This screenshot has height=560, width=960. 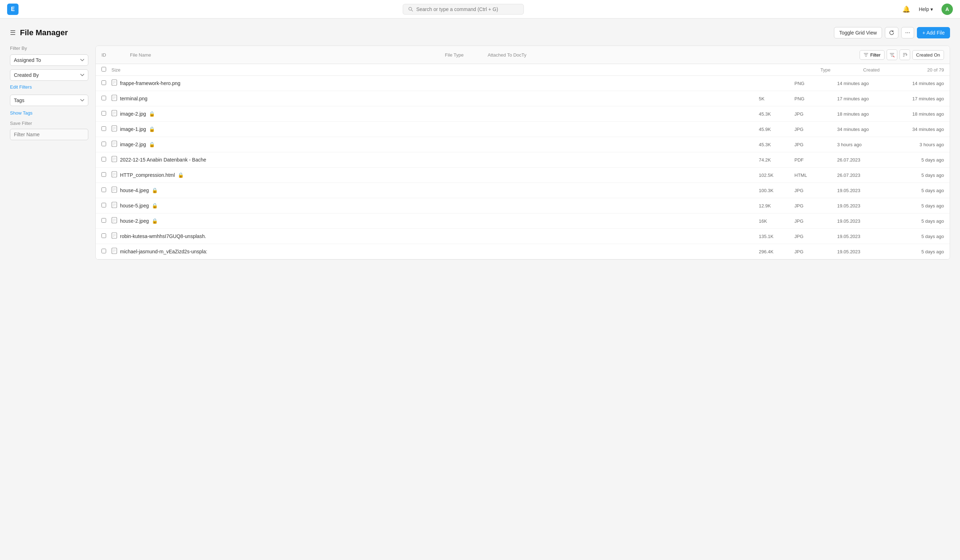 I want to click on filter-remove-button, so click(x=892, y=55).